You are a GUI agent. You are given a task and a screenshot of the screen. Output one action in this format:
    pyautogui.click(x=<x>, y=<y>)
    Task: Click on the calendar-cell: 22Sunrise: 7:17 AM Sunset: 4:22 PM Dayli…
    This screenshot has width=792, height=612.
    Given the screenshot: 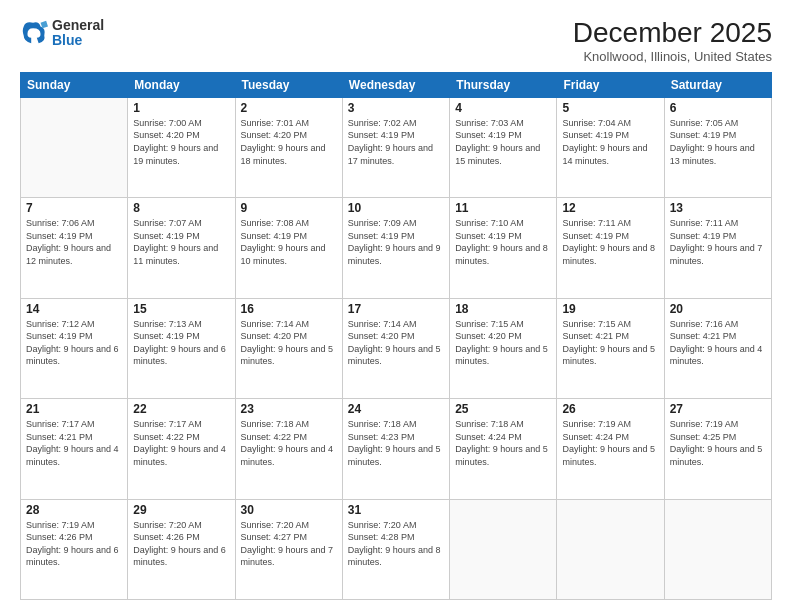 What is the action you would take?
    pyautogui.click(x=182, y=449)
    